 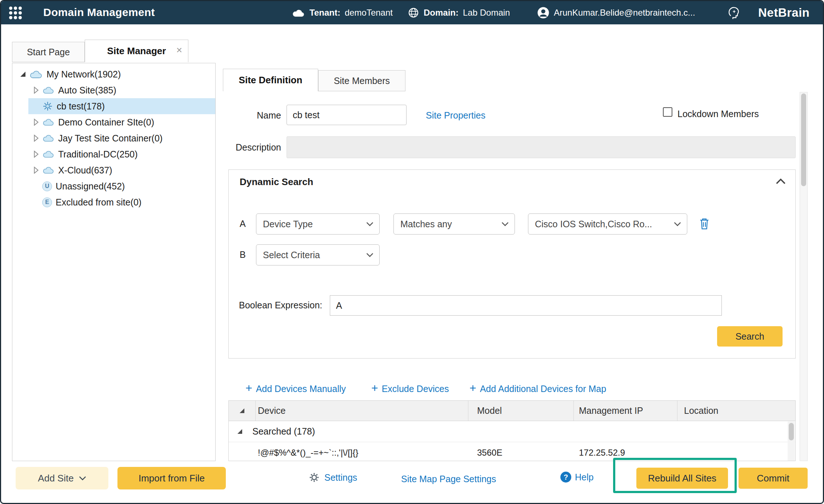 What do you see at coordinates (415, 389) in the screenshot?
I see `link-label: Exclude Devices` at bounding box center [415, 389].